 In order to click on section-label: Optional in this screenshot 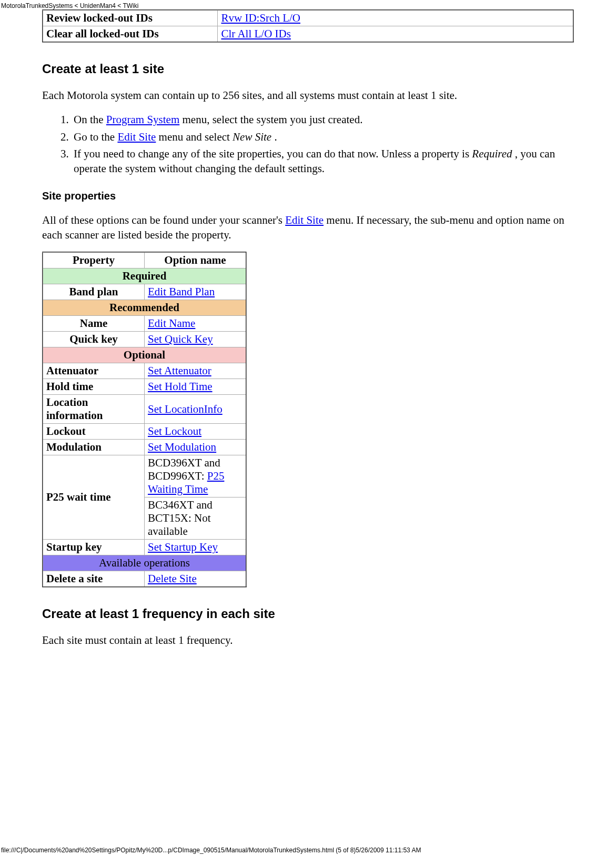, I will do `click(144, 355)`.